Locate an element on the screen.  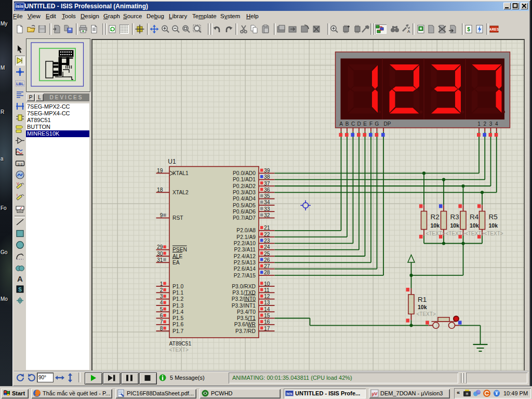
svg-text: I is located at coordinates (17, 195).